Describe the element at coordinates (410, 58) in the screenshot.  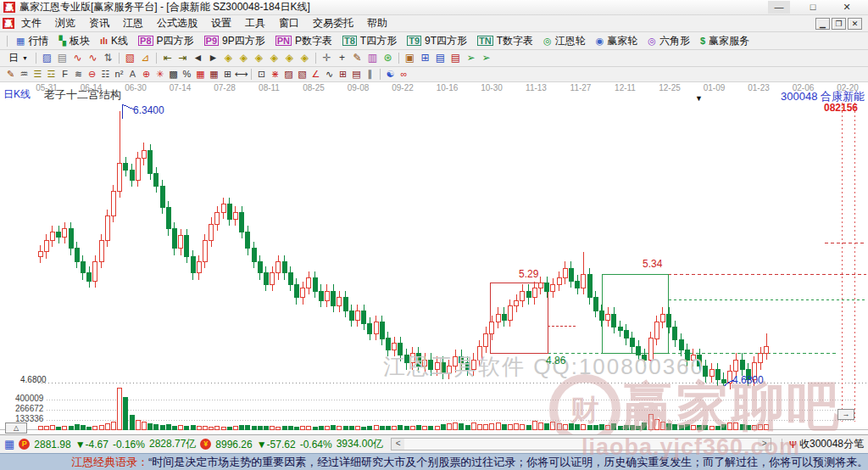
I see `calendar-icon: ▣` at that location.